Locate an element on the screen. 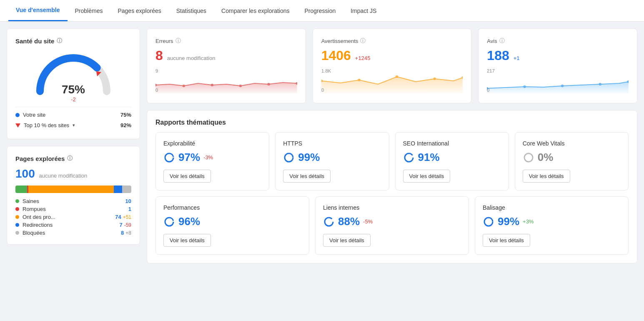 This screenshot has width=644, height=321. report-https-pct: 99% is located at coordinates (309, 158).